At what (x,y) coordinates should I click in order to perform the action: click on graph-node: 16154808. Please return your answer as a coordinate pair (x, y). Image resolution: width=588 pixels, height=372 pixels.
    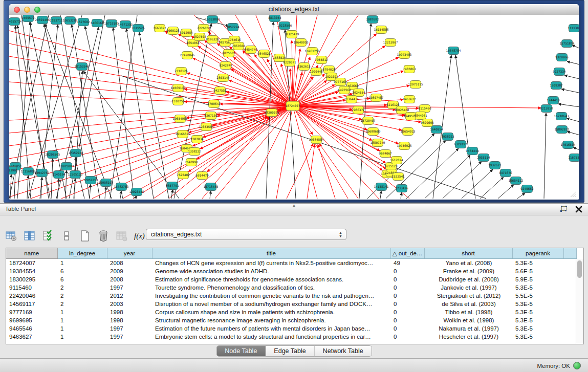
    Looking at the image, I should click on (382, 30).